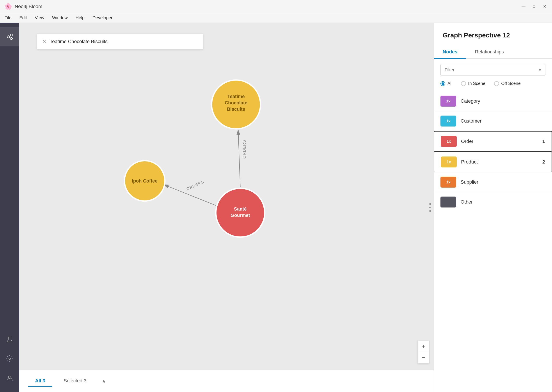 The width and height of the screenshot is (552, 392). I want to click on expand-icon: ∧, so click(104, 381).